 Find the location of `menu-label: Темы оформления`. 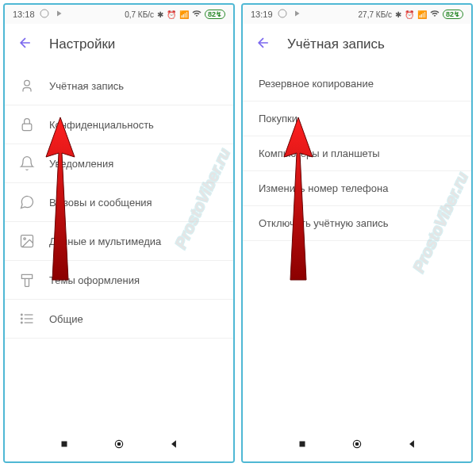

menu-label: Темы оформления is located at coordinates (94, 281).